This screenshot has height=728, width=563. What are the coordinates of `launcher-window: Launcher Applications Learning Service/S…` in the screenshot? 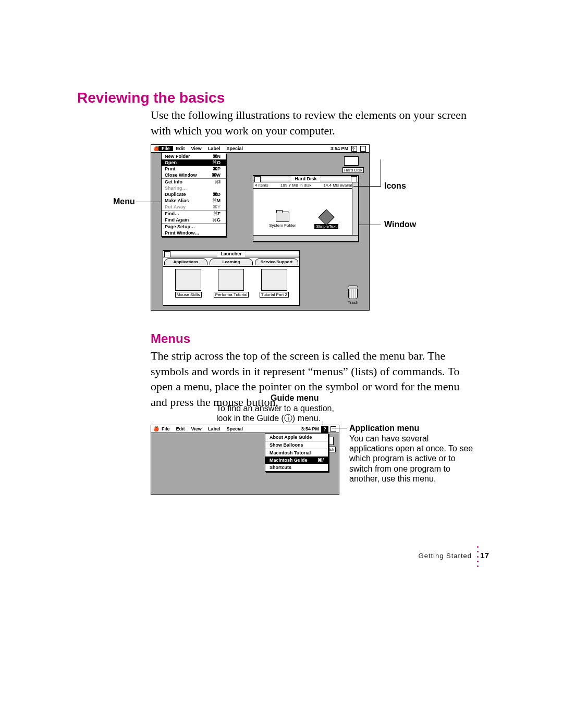 It's located at (231, 278).